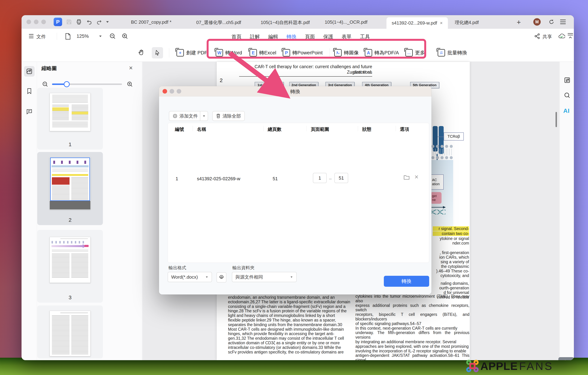 The height and width of the screenshot is (375, 588). I want to click on ai-assistant-icon: AI, so click(567, 111).